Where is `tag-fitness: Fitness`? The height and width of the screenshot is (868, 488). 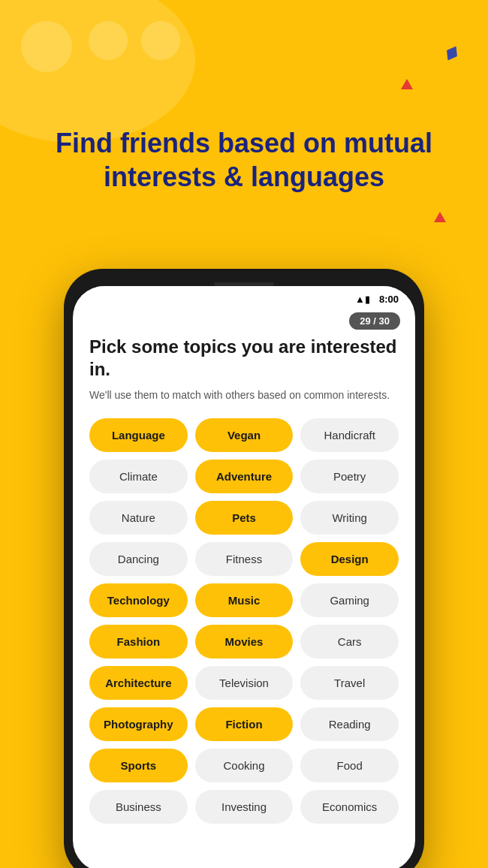
tag-fitness: Fitness is located at coordinates (245, 559).